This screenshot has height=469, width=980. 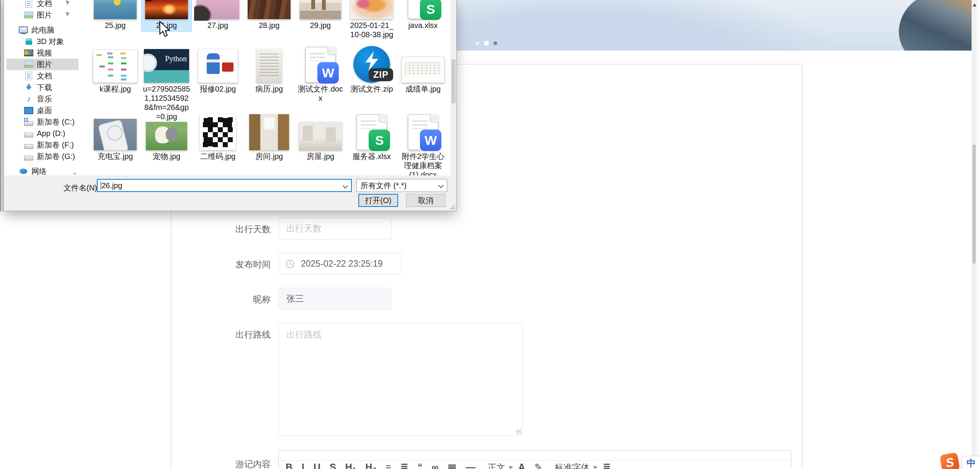 What do you see at coordinates (42, 15) in the screenshot?
I see `sidebar-item-pic-1: 图片` at bounding box center [42, 15].